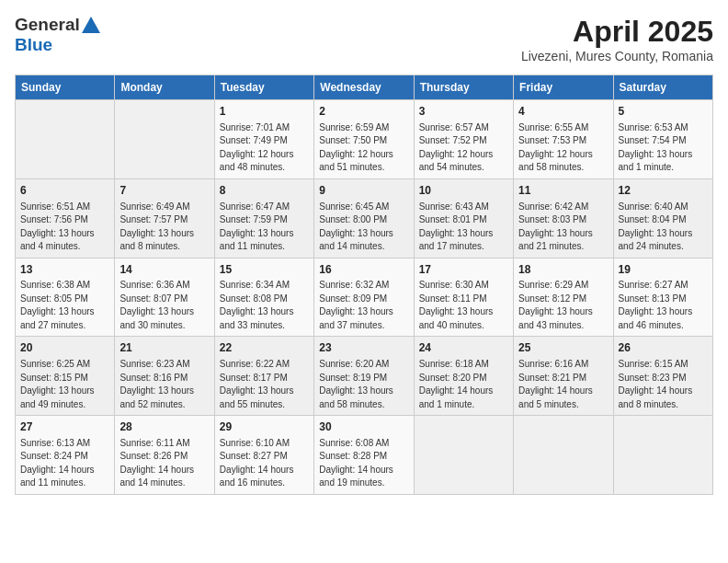 The image size is (728, 563). What do you see at coordinates (48, 25) in the screenshot?
I see `logo-general-text: General` at bounding box center [48, 25].